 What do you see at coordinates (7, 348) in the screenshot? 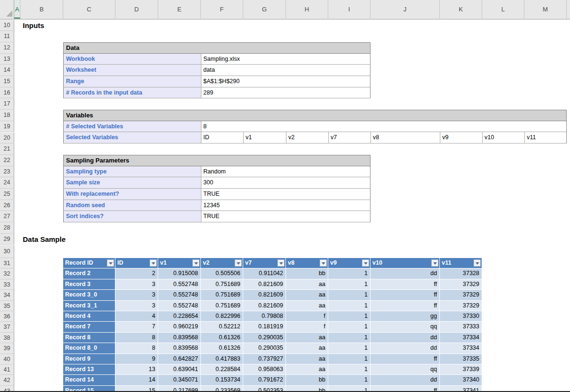
I see `row-header-39: 39` at bounding box center [7, 348].